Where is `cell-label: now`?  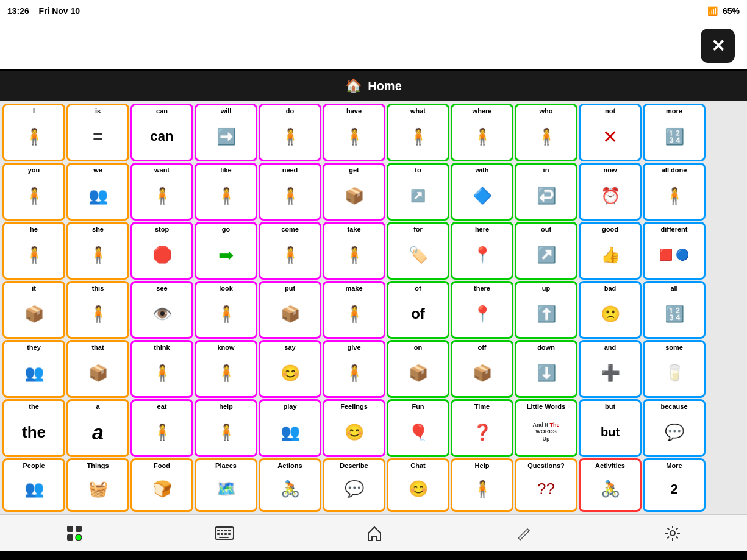 cell-label: now is located at coordinates (610, 170).